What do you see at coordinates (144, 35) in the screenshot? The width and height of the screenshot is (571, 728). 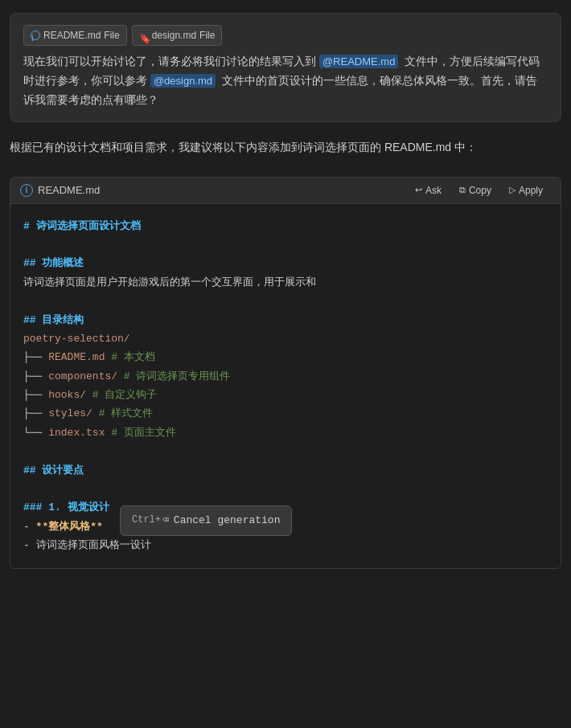 I see `design-icon: 🔖` at bounding box center [144, 35].